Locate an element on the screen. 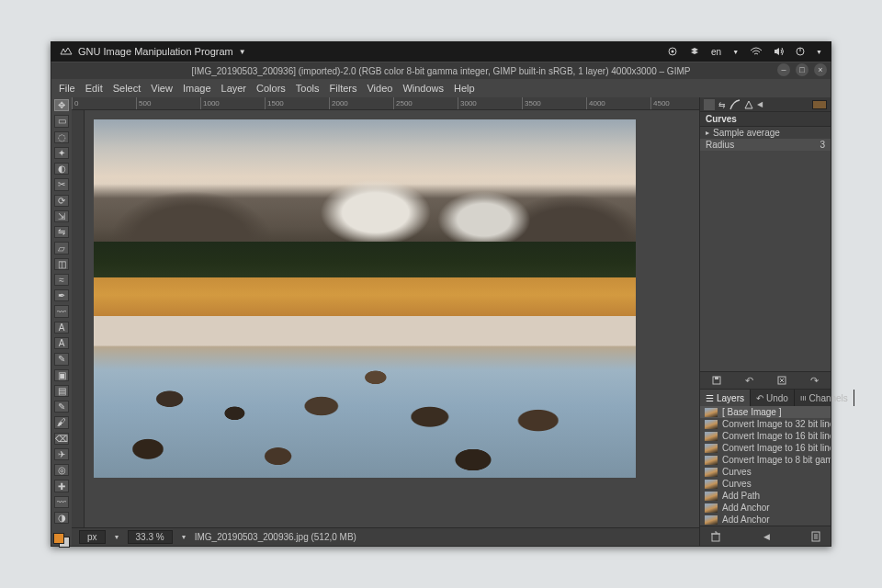 This screenshot has width=882, height=588. dock-preview-swatch is located at coordinates (820, 105).